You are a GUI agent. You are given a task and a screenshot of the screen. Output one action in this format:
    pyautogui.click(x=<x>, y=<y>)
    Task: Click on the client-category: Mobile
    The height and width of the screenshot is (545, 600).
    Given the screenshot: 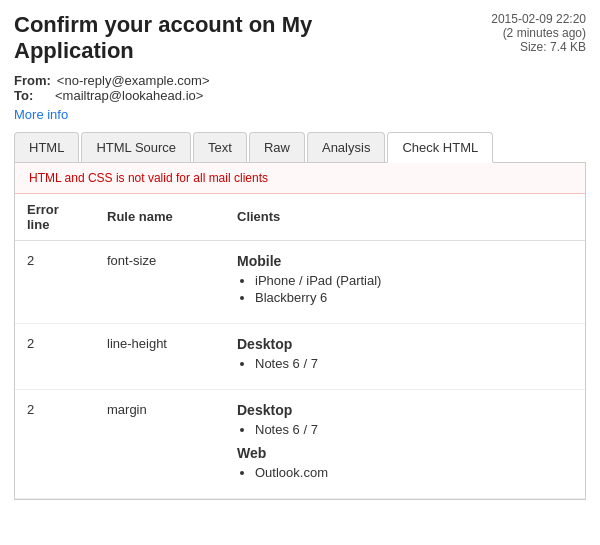 What is the action you would take?
    pyautogui.click(x=405, y=261)
    